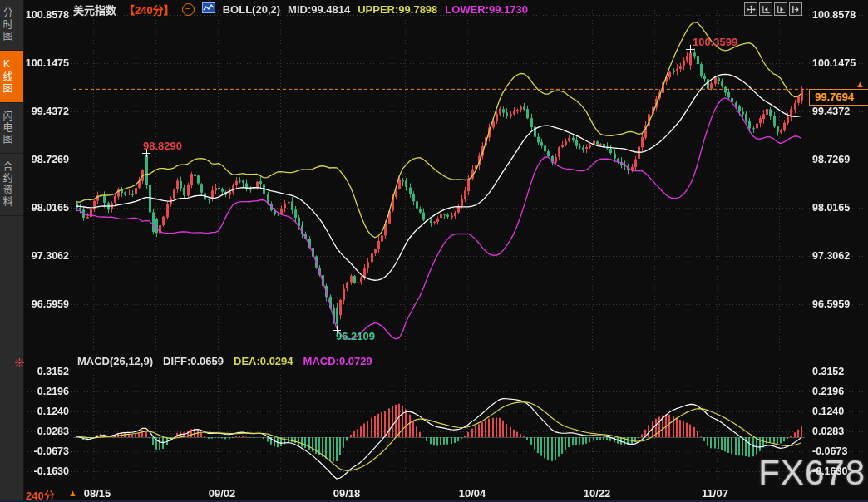  What do you see at coordinates (163, 146) in the screenshot?
I see `local-high-annotation: 98.8290` at bounding box center [163, 146].